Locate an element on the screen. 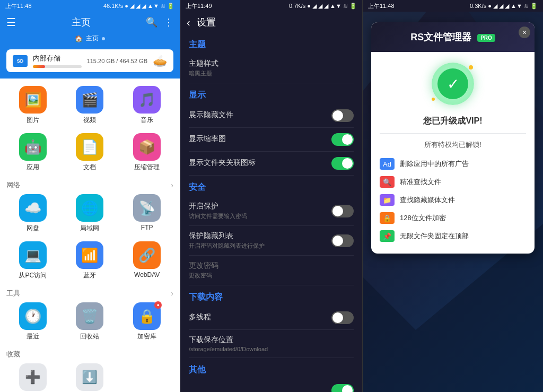 This screenshot has height=392, width=543. subtitle-label: 主页 is located at coordinates (92, 38).